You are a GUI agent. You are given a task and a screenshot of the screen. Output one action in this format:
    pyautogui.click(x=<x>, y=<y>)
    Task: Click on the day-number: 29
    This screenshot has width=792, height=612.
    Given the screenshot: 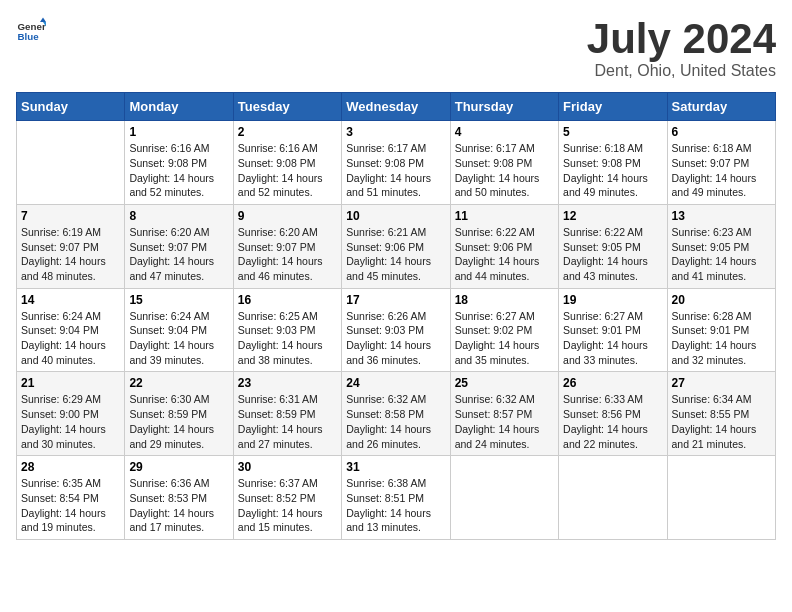 What is the action you would take?
    pyautogui.click(x=178, y=467)
    